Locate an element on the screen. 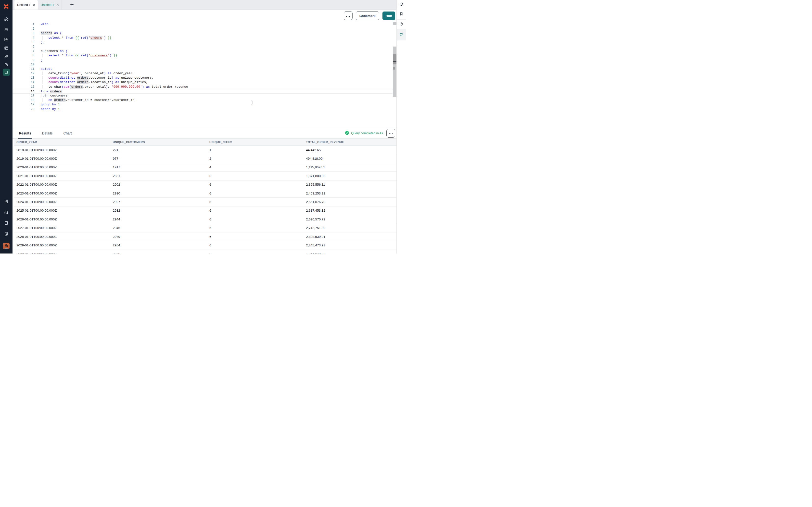 The width and height of the screenshot is (812, 507). table-cell: 2902 is located at coordinates (159, 184).